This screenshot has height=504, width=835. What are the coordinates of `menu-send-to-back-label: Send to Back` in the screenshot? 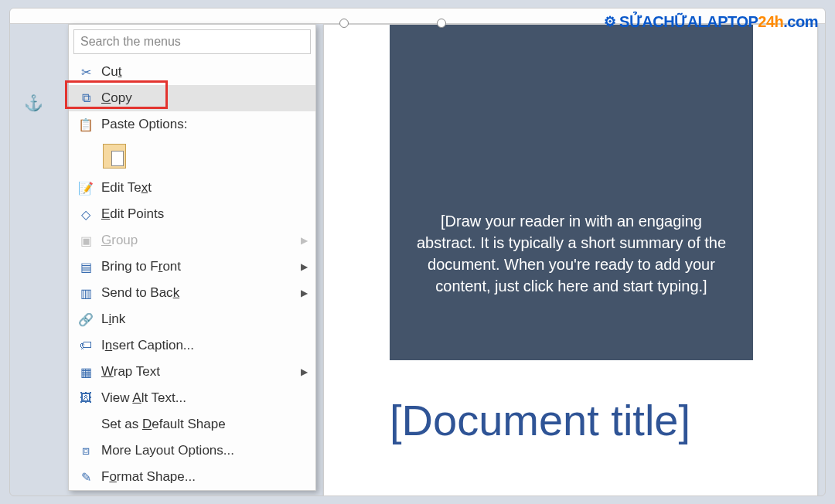 It's located at (201, 293).